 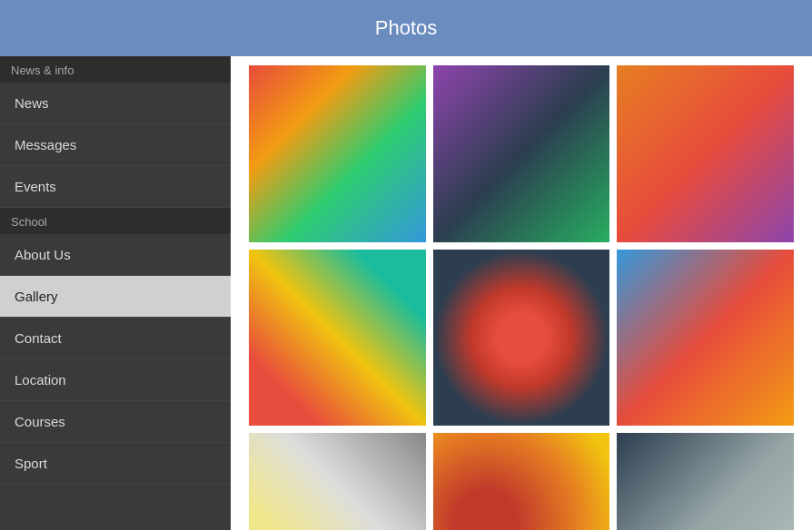 What do you see at coordinates (115, 464) in the screenshot?
I see `sidebar-item-sport: Sport` at bounding box center [115, 464].